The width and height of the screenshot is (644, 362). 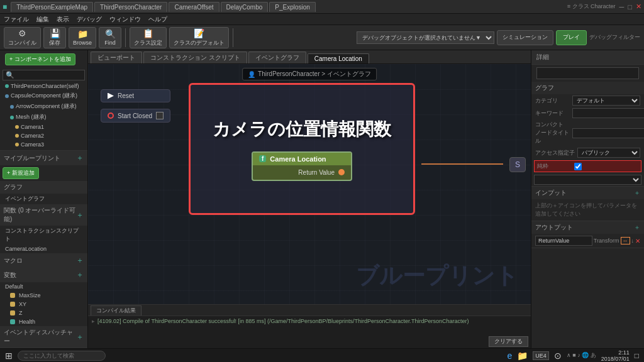 I want to click on component-search-input, so click(x=48, y=75).